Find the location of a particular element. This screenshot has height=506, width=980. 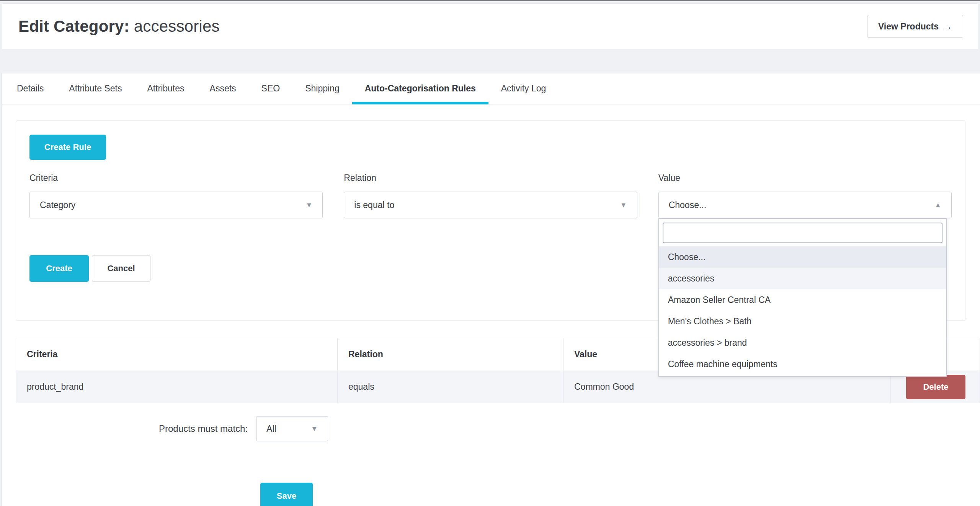

column-header-relation: Relation is located at coordinates (451, 355).